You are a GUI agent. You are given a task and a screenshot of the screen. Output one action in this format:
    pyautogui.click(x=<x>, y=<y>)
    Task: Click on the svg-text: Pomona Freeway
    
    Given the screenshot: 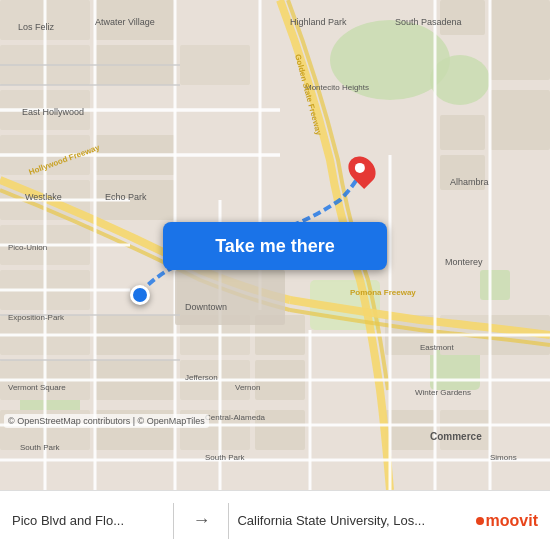 What is the action you would take?
    pyautogui.click(x=383, y=292)
    